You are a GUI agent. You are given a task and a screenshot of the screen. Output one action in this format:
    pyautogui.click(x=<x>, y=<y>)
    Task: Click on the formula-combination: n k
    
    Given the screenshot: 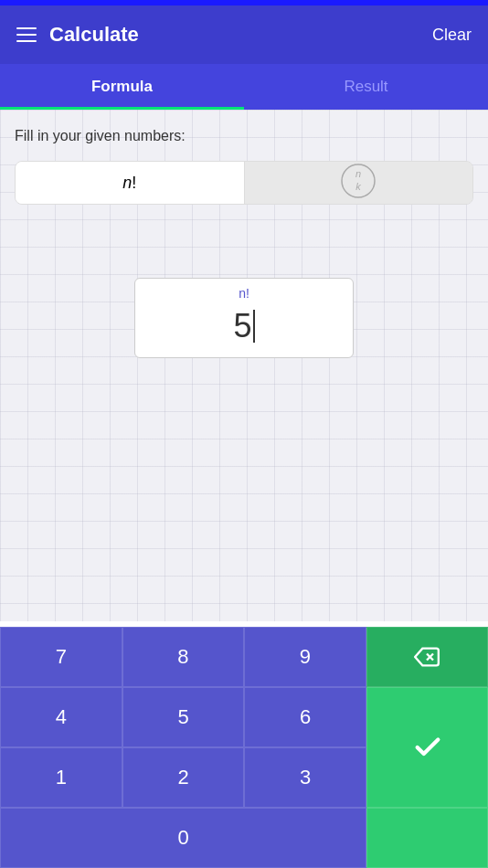 What is the action you would take?
    pyautogui.click(x=359, y=183)
    